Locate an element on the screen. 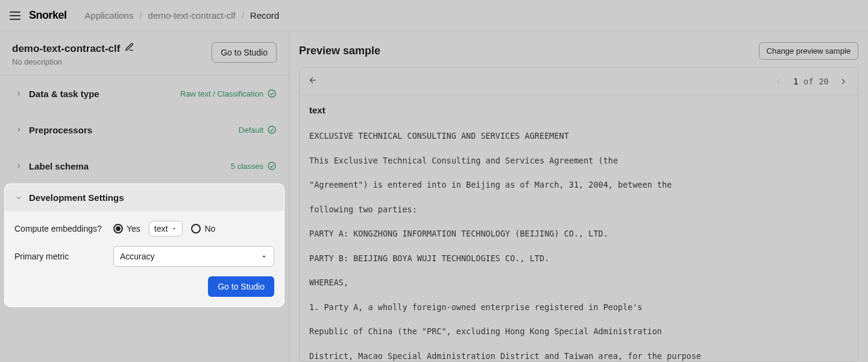 The image size is (868, 362). dev-settings-wrap: Development Settings Compute embeddings?… is located at coordinates (145, 245).